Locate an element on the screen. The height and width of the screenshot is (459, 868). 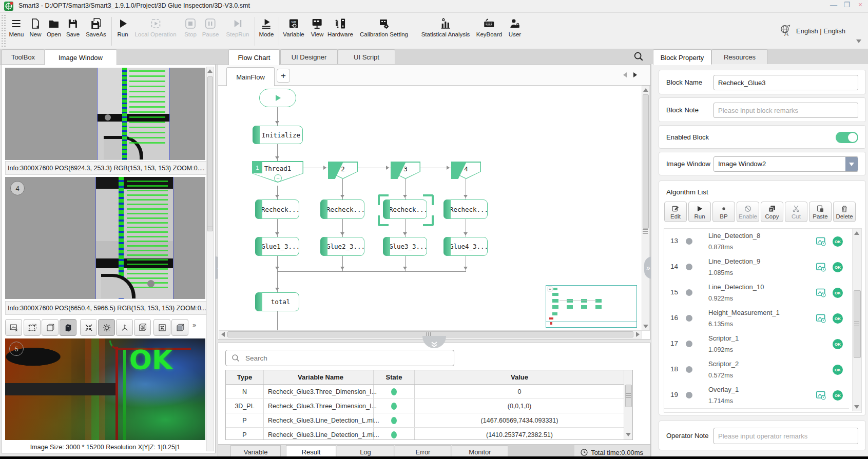
new-button: New is located at coordinates (35, 28).